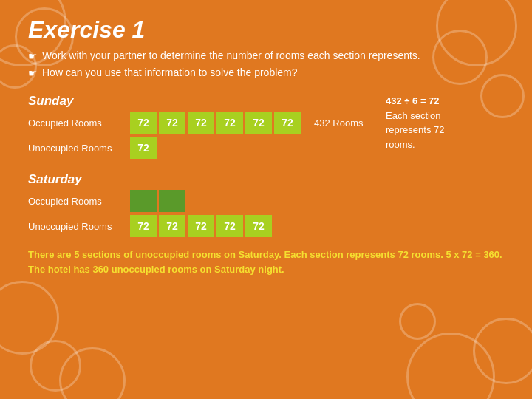 The height and width of the screenshot is (399, 532). What do you see at coordinates (76, 201) in the screenshot?
I see `saturday-occupied-label: Occupied Rooms` at bounding box center [76, 201].